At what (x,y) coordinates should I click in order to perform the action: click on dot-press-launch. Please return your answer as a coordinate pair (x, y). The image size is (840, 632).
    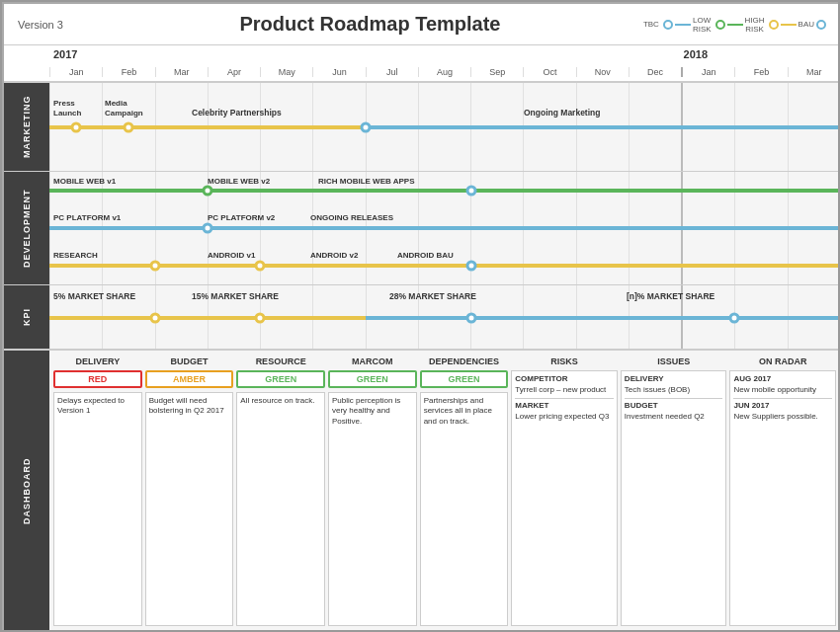
    Looking at the image, I should click on (75, 126).